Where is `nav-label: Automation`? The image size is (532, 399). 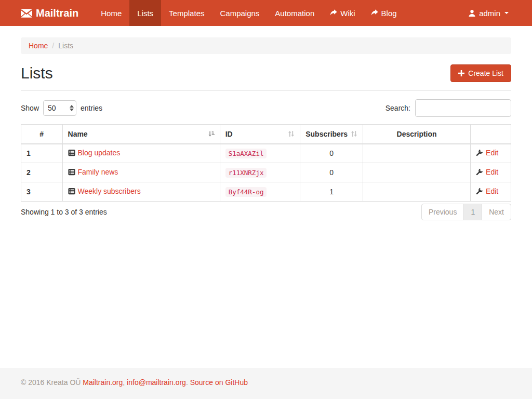
nav-label: Automation is located at coordinates (295, 14).